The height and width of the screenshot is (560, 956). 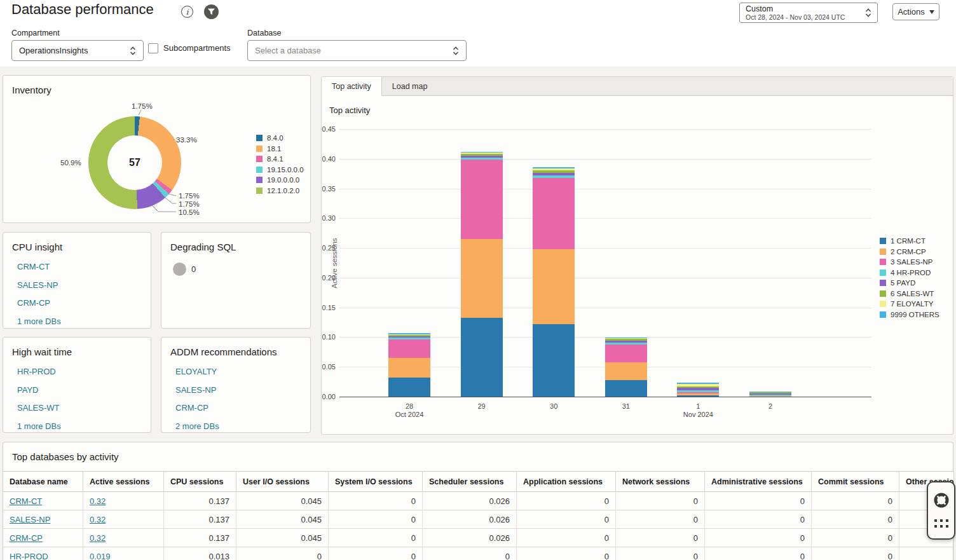 What do you see at coordinates (554, 214) in the screenshot?
I see `bar-30-3-SALES-NP` at bounding box center [554, 214].